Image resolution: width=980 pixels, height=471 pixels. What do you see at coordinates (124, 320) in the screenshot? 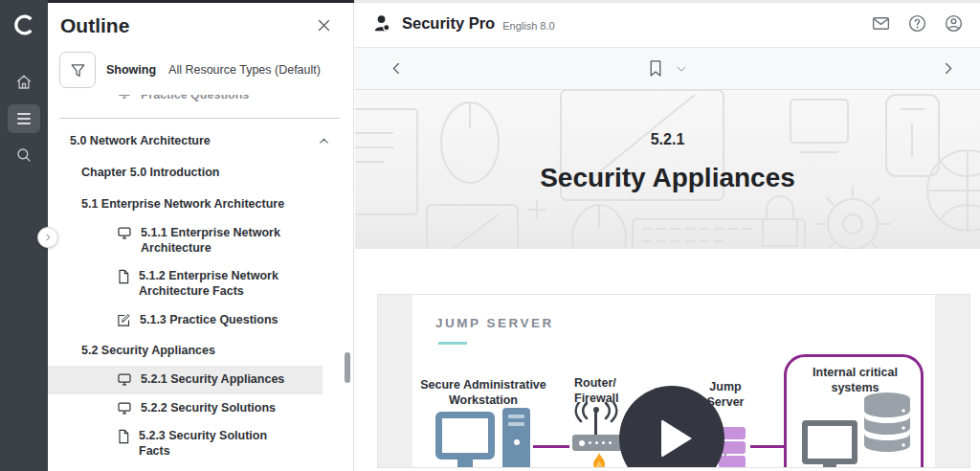
I see `edit-icon` at bounding box center [124, 320].